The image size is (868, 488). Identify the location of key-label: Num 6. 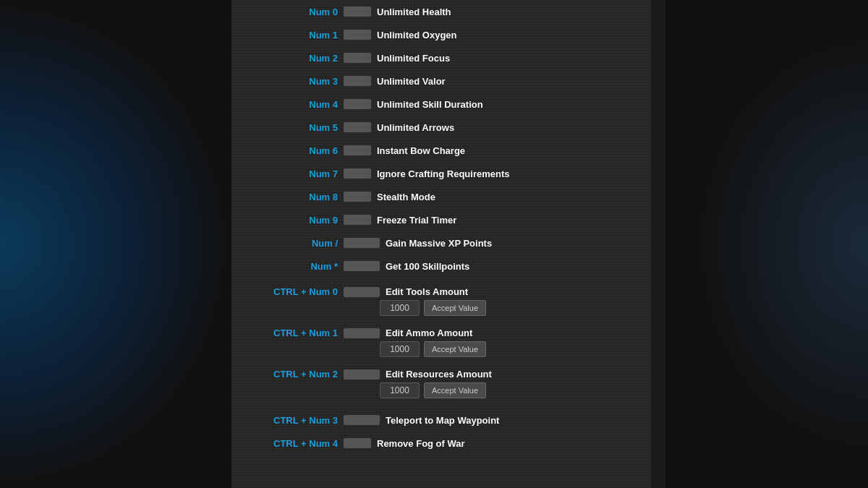
(288, 150).